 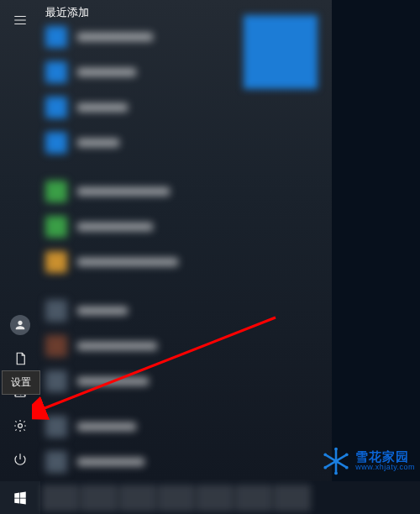 What do you see at coordinates (20, 240) in the screenshot?
I see `start-left-rail` at bounding box center [20, 240].